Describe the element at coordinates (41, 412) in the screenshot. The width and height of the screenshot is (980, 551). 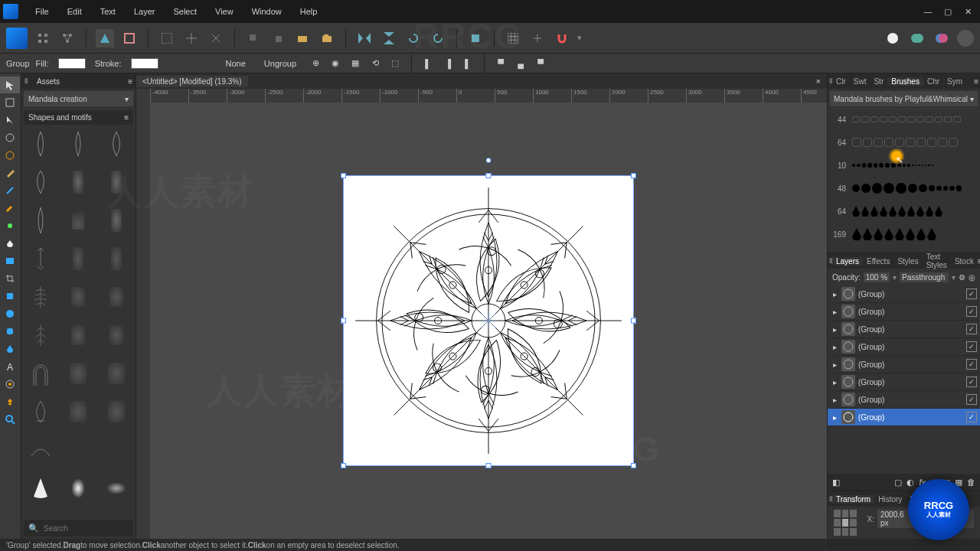
I see `asset-onion` at that location.